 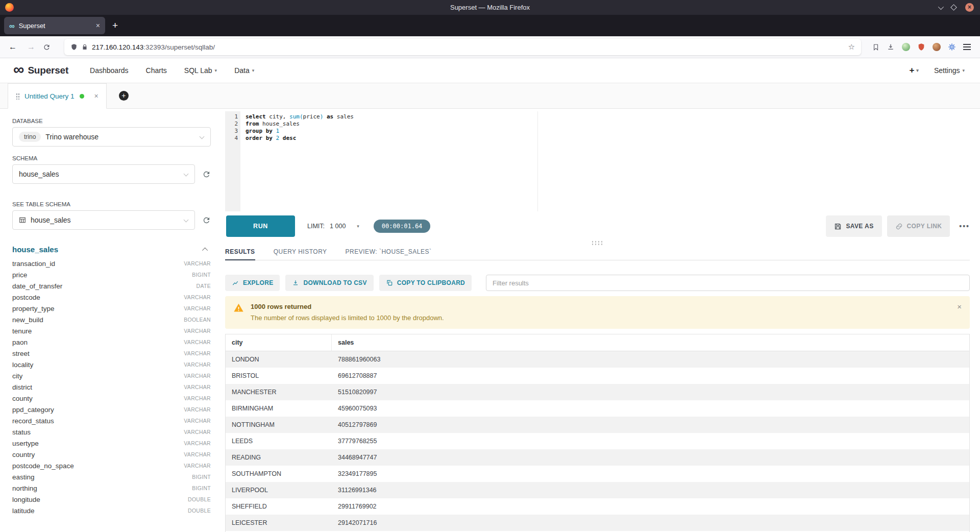 I want to click on save-as-label: SAVE AS, so click(x=860, y=226).